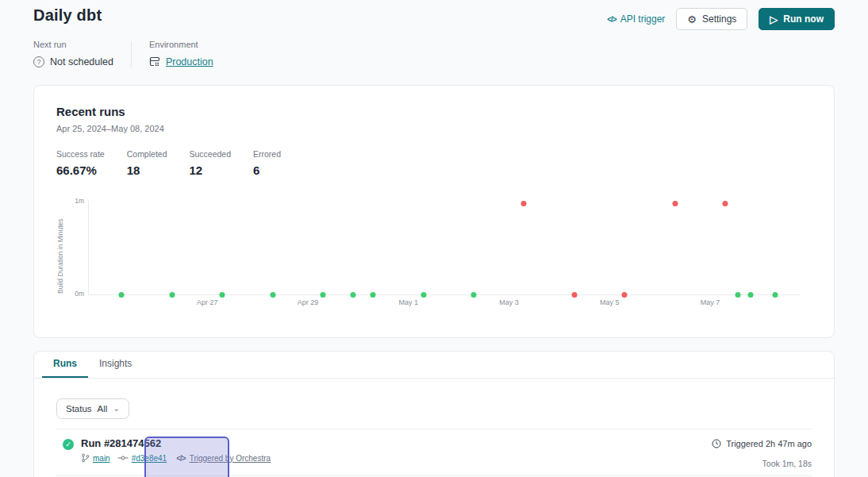 Image resolution: width=868 pixels, height=477 pixels. I want to click on x-tick-label: May 7, so click(711, 302).